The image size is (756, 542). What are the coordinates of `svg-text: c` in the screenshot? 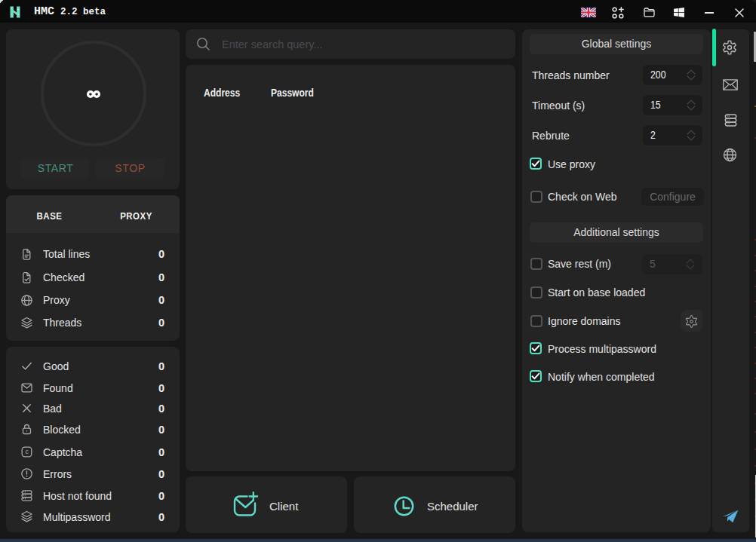 It's located at (27, 452).